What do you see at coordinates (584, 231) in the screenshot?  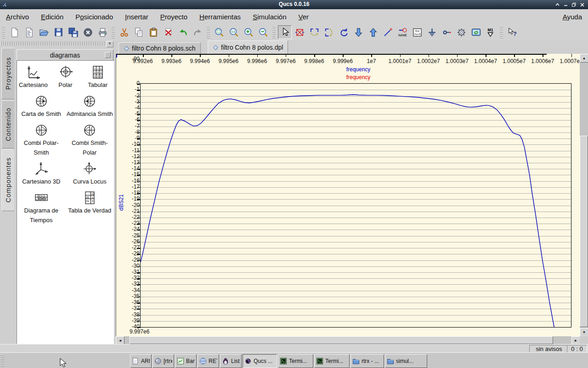 I see `vertical-scroll-thumb` at bounding box center [584, 231].